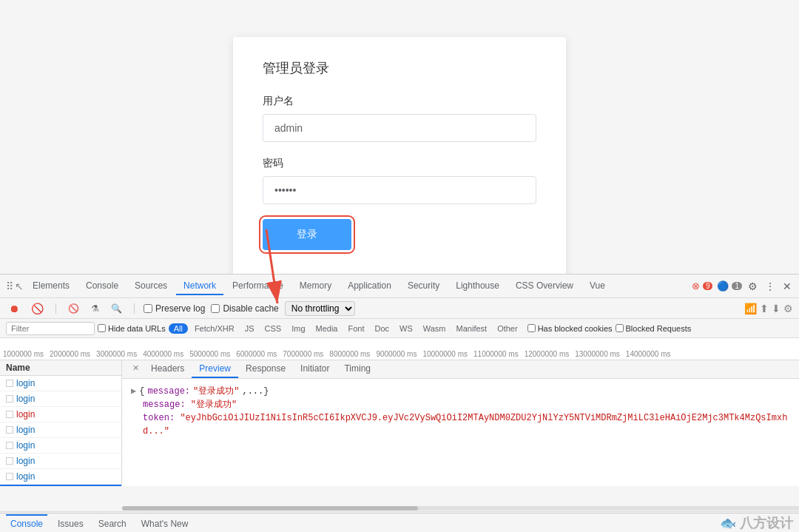 The width and height of the screenshot is (799, 532). What do you see at coordinates (70, 354) in the screenshot?
I see `tl-2: 2000000 ms` at bounding box center [70, 354].